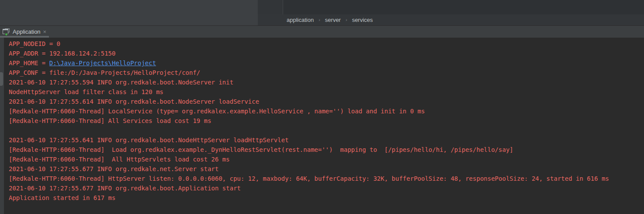  What do you see at coordinates (451, 7) in the screenshot?
I see `editor-strip` at bounding box center [451, 7].